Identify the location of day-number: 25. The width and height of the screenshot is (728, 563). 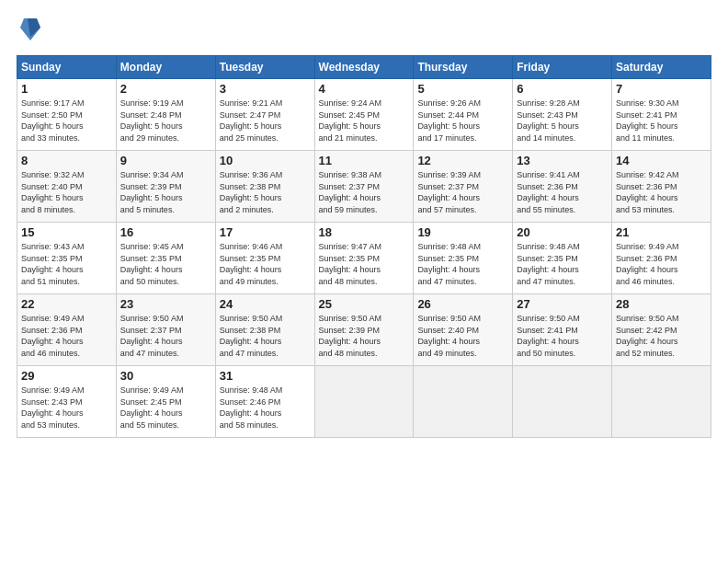
(364, 304).